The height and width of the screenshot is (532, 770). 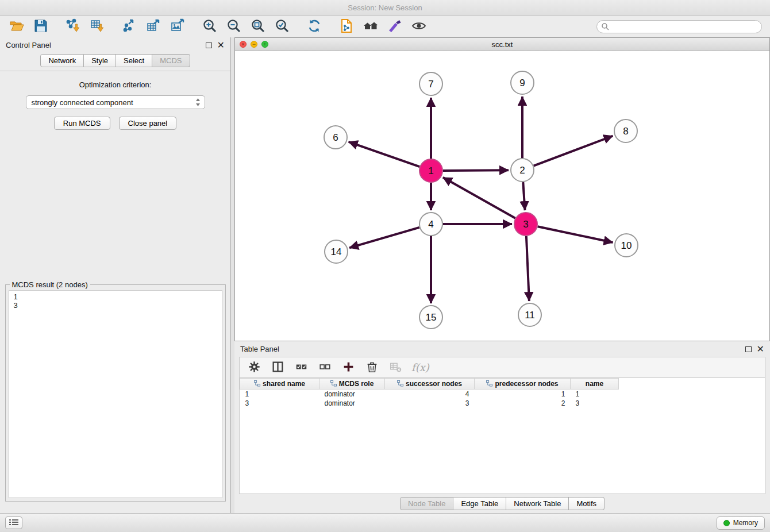 I want to click on graph-node-label: 7, so click(x=431, y=84).